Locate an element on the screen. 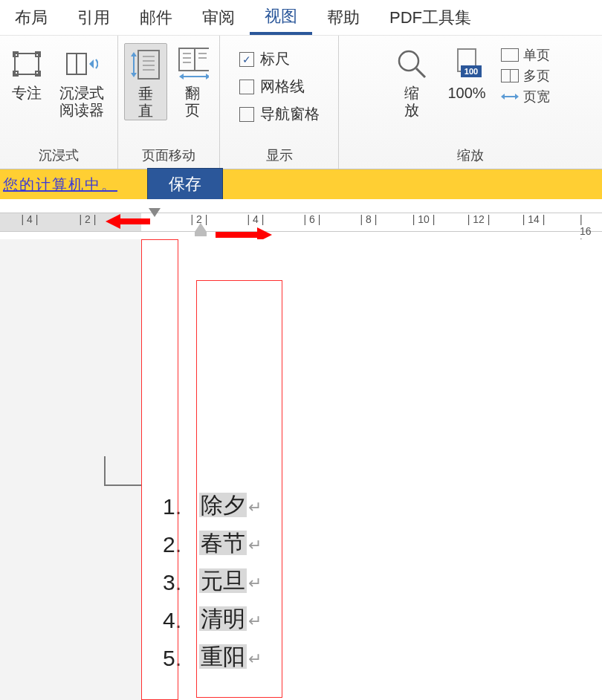 Image resolution: width=602 pixels, height=700 pixels. nav-pane-checkbox: 导航窗格 is located at coordinates (279, 114).